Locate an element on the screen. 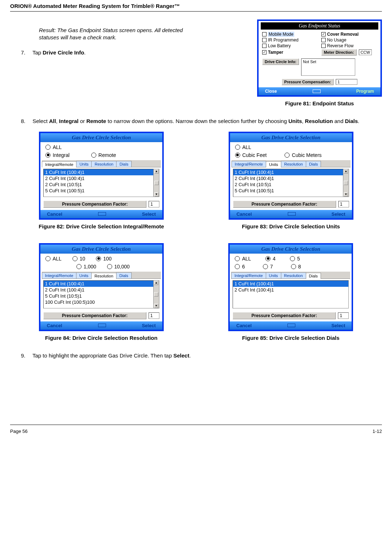 The width and height of the screenshot is (392, 544). dcs-list: 1 CuFt Int (100:4)12 CuFt Int (100:4)15 … is located at coordinates (98, 294).